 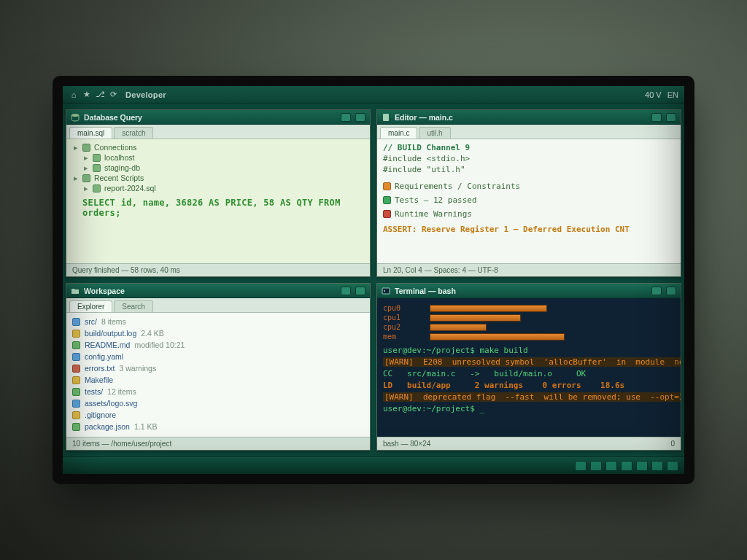 I want to click on tab-scratch: scratch, so click(x=133, y=133).